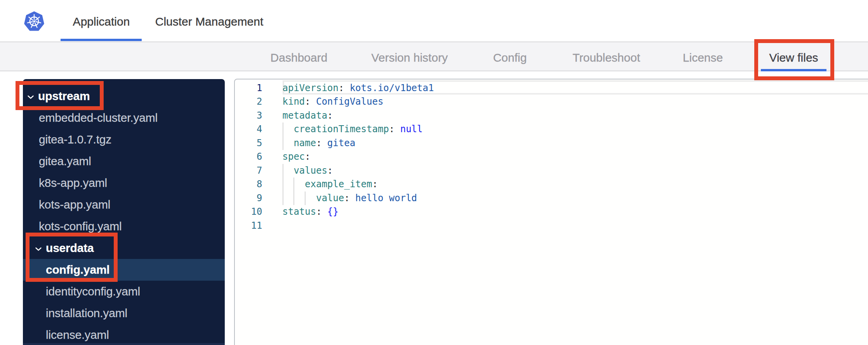  Describe the element at coordinates (384, 198) in the screenshot. I see `code-token-value: hello world` at that location.